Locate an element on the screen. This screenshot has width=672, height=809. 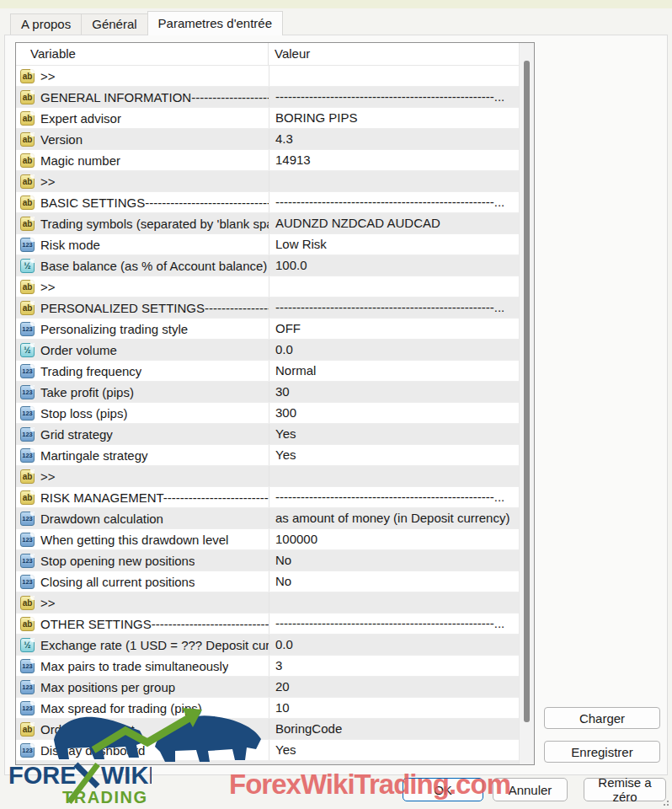
param-name-cell: 123Stop loss (pips) is located at coordinates (142, 413).